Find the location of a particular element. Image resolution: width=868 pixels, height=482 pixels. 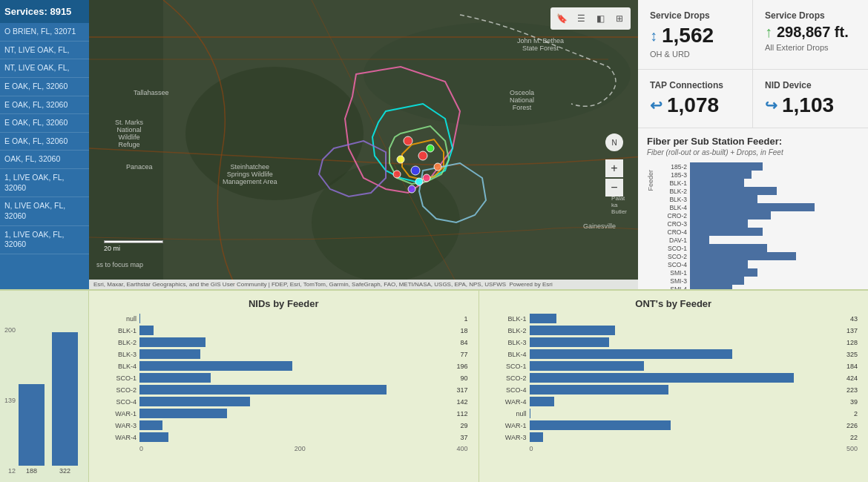

fiber-bar-row: BLK-4 is located at coordinates (758, 208).